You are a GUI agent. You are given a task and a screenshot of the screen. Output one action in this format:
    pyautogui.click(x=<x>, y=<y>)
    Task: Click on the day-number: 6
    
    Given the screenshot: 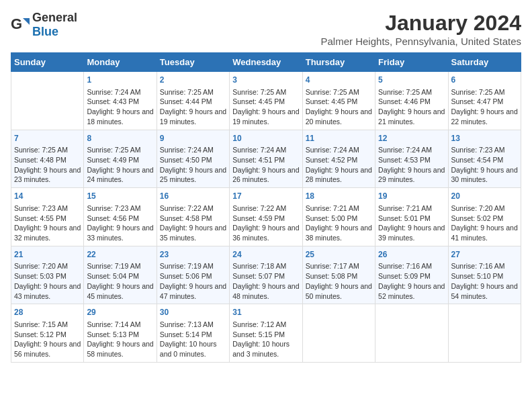 What is the action you would take?
    pyautogui.click(x=485, y=81)
    